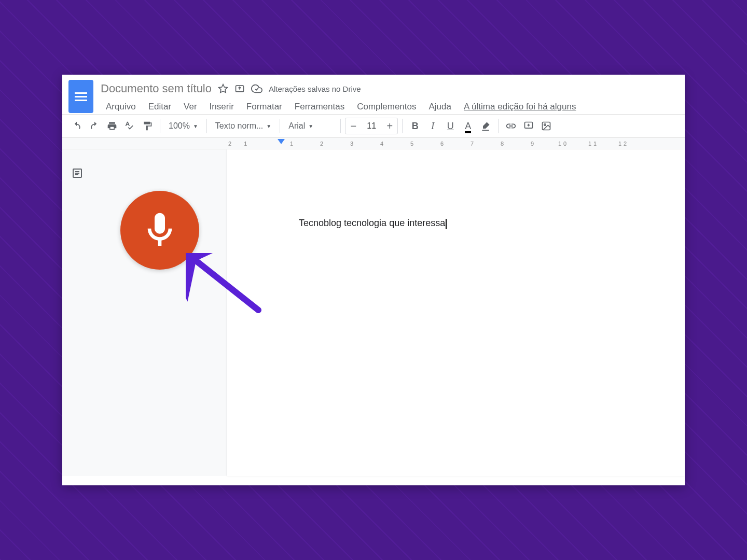 The height and width of the screenshot is (560, 747). What do you see at coordinates (511, 126) in the screenshot?
I see `insert-link-icon` at bounding box center [511, 126].